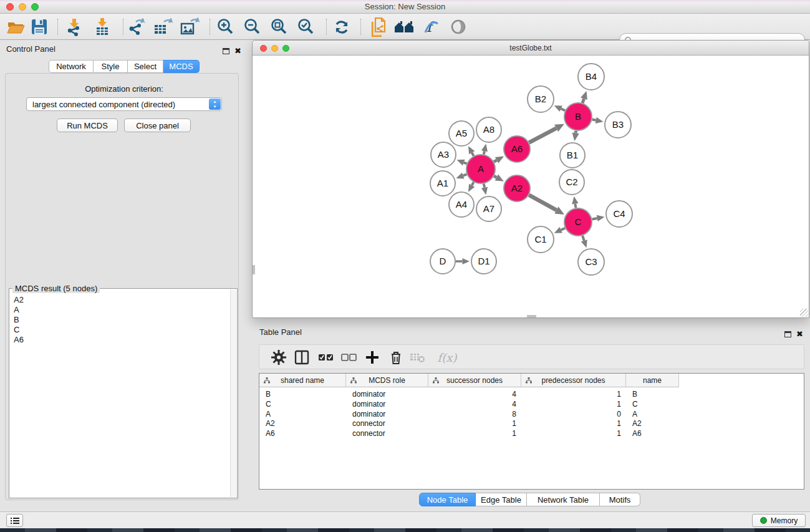  Describe the element at coordinates (303, 380) in the screenshot. I see `column-header-shared-name: shared name` at that location.